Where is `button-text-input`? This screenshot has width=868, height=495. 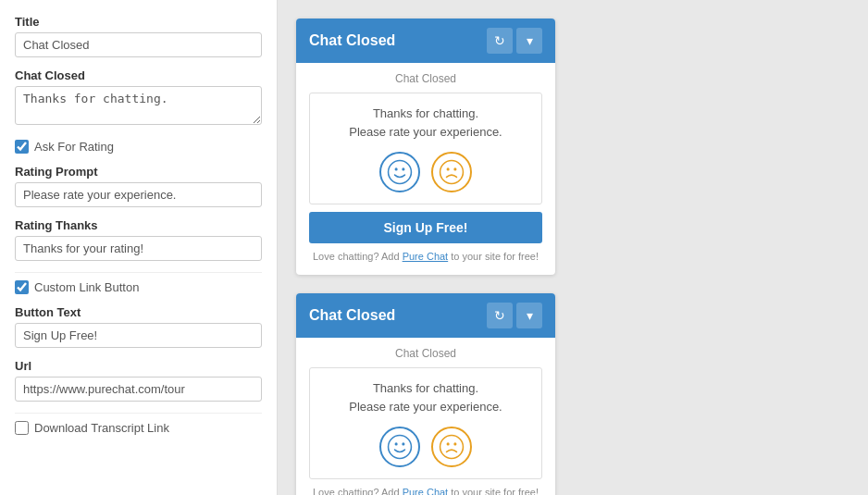
button-text-input is located at coordinates (139, 335).